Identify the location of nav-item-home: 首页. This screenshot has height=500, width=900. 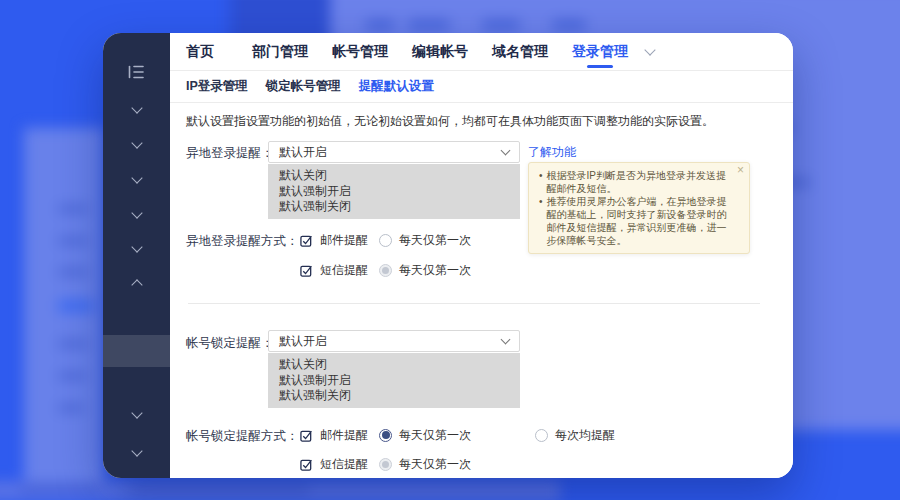
(200, 52).